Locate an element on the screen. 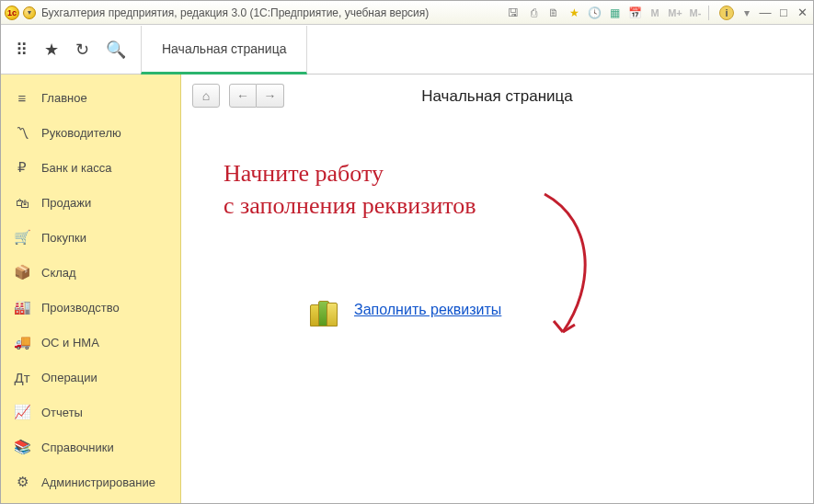 This screenshot has width=814, height=504. close-button: ✕ is located at coordinates (802, 13).